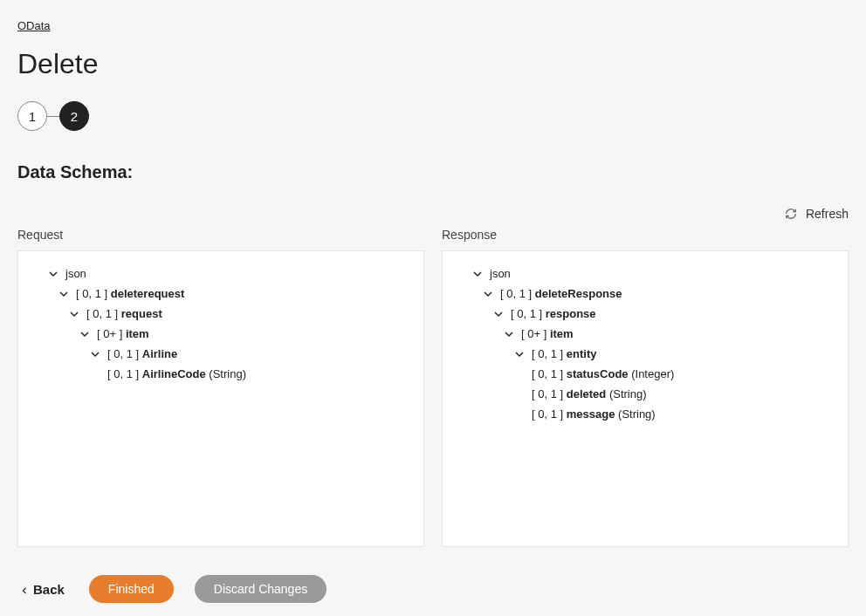  What do you see at coordinates (645, 235) in the screenshot?
I see `response-label: Response` at bounding box center [645, 235].